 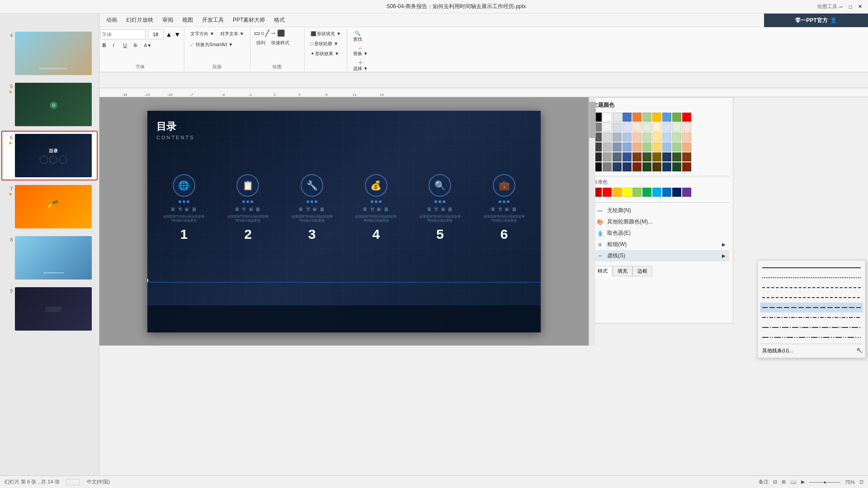 What do you see at coordinates (592, 222) in the screenshot?
I see `vertical-scrollbar` at bounding box center [592, 222].